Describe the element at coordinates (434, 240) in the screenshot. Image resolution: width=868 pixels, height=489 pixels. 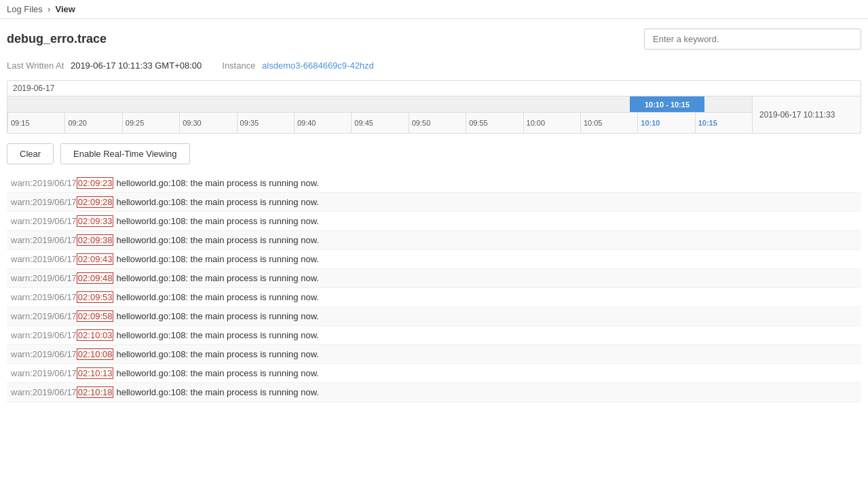
I see `log-row: warn:2019/06/1702:09:38helloworld.go:108…` at that location.